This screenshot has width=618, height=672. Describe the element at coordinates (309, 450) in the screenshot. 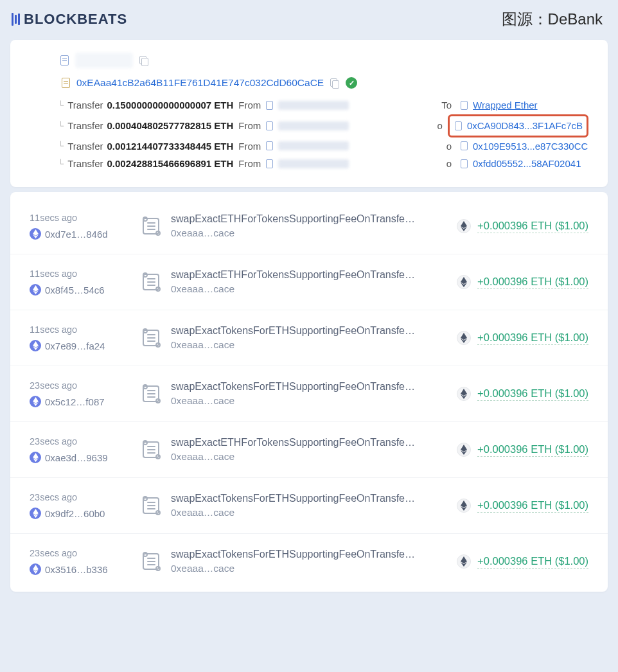

I see `tx-list-item: 23secs ago 0xae3d…9639 swapExactETHForTo…` at that location.